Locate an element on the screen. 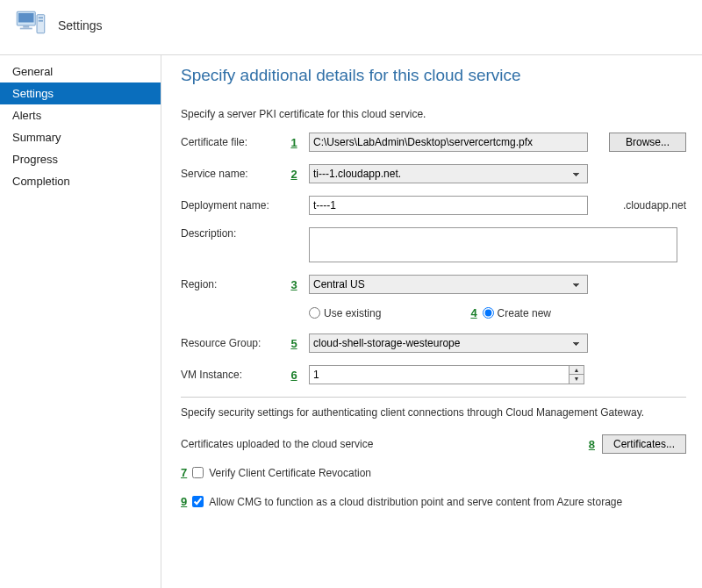 The height and width of the screenshot is (588, 702). annotation-9: 9 is located at coordinates (184, 502).